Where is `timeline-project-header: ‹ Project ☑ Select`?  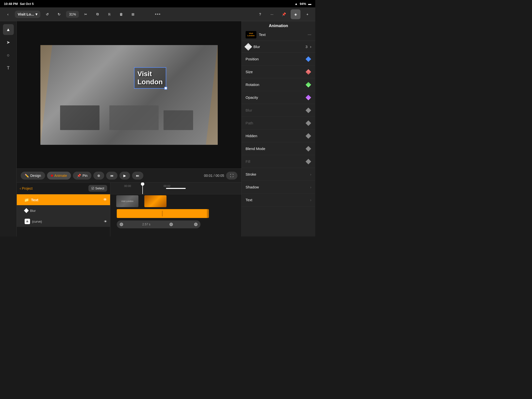
timeline-project-header: ‹ Project ☑ Select is located at coordinates (64, 188).